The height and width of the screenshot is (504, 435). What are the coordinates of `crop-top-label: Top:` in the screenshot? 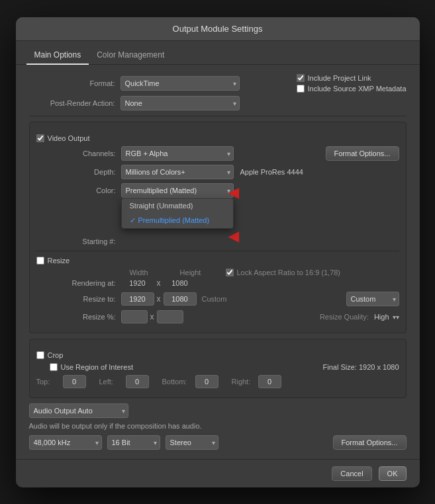 It's located at (50, 382).